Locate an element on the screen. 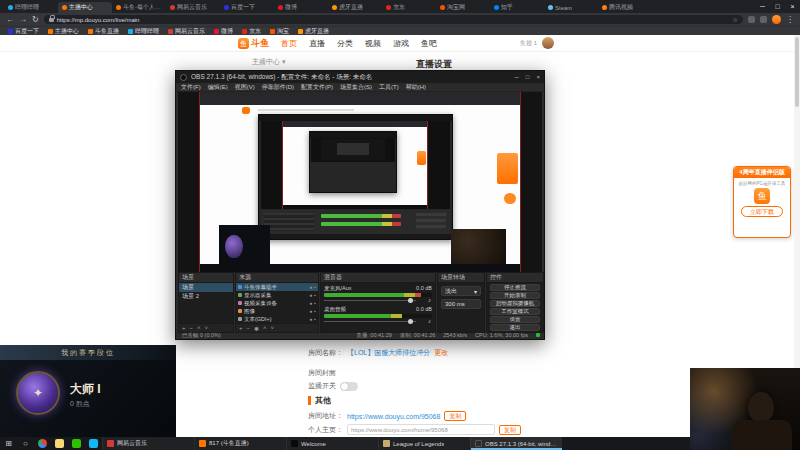  transition-select: 淡出 ▾ is located at coordinates (461, 291).